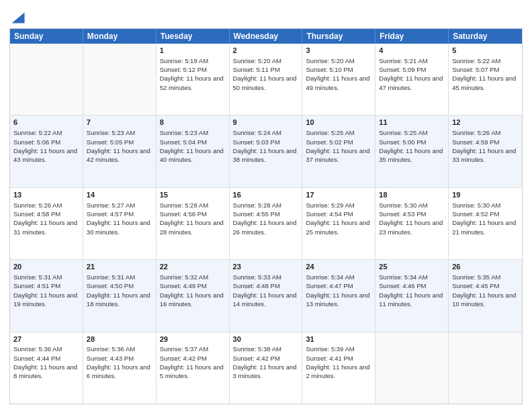 The width and height of the screenshot is (532, 411). Describe the element at coordinates (339, 195) in the screenshot. I see `day-number: 17` at that location.